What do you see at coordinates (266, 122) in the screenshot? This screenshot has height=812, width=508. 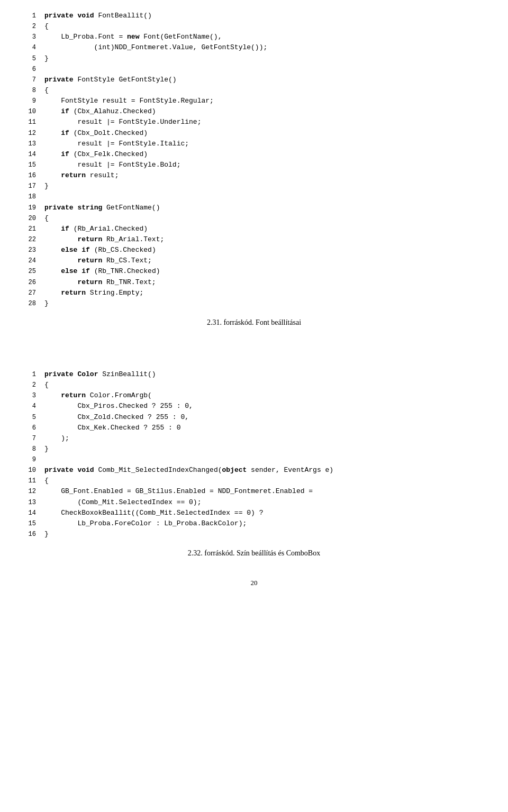 I see `line-content-11: result |= FontStyle.Underline;` at bounding box center [266, 122].